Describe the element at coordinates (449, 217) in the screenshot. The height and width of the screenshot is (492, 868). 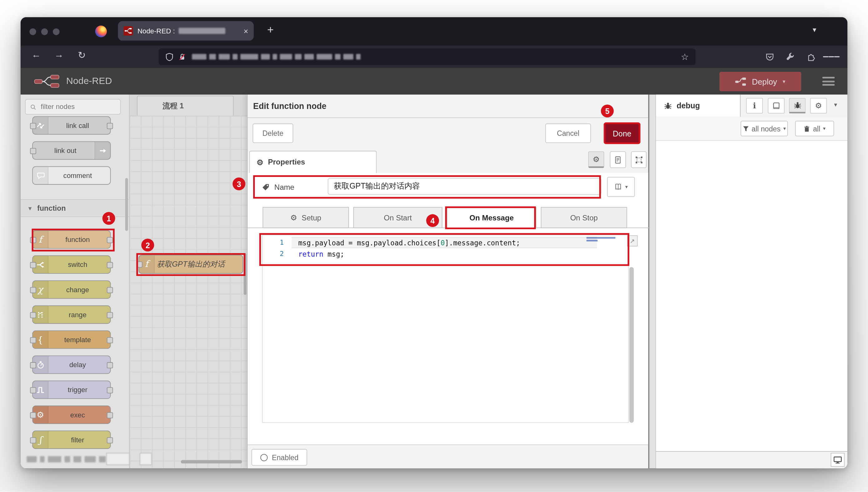
I see `function-editor-tabs: ⚙SetupOn StartOn MessageOn Stop` at that location.